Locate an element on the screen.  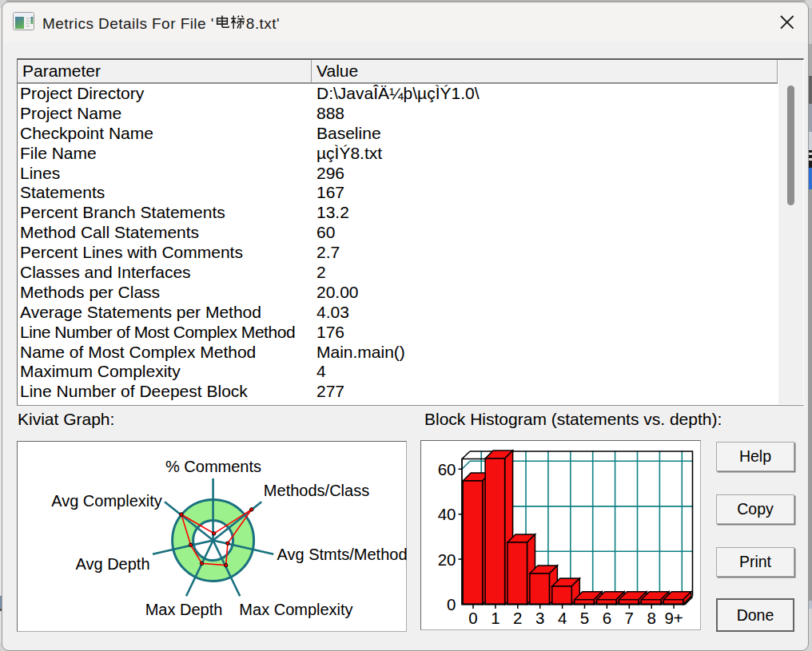
svg-text: 5 is located at coordinates (585, 618).